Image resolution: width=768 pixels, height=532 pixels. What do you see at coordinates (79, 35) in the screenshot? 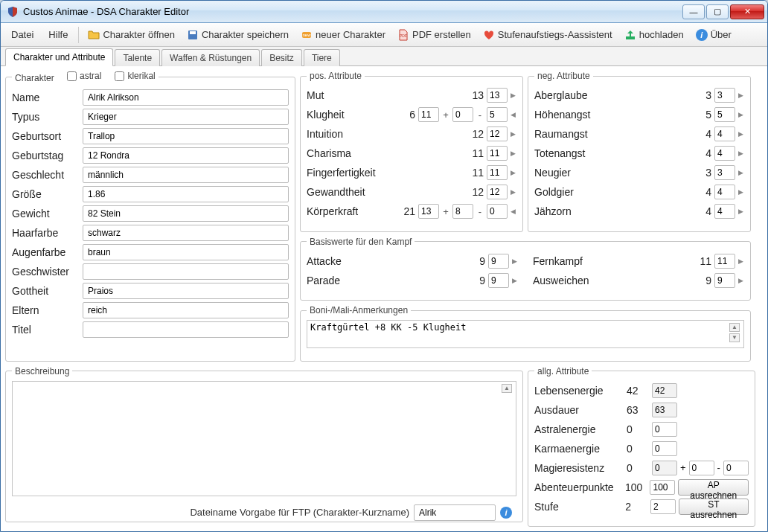
I see `separator` at bounding box center [79, 35].